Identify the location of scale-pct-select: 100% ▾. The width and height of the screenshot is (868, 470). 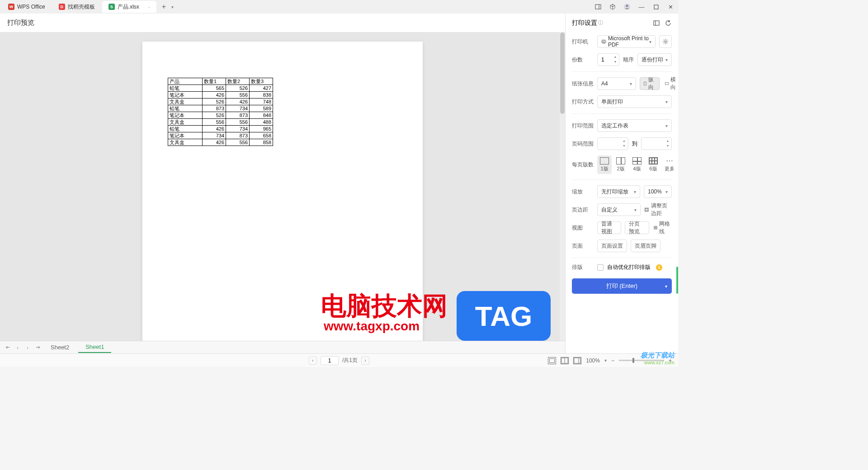
(658, 192).